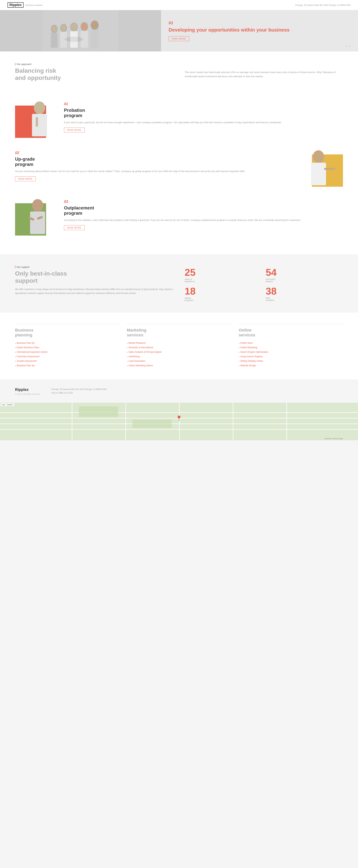  What do you see at coordinates (67, 333) in the screenshot?
I see `service-col-business-title: Businessplanning` at bounding box center [67, 333].